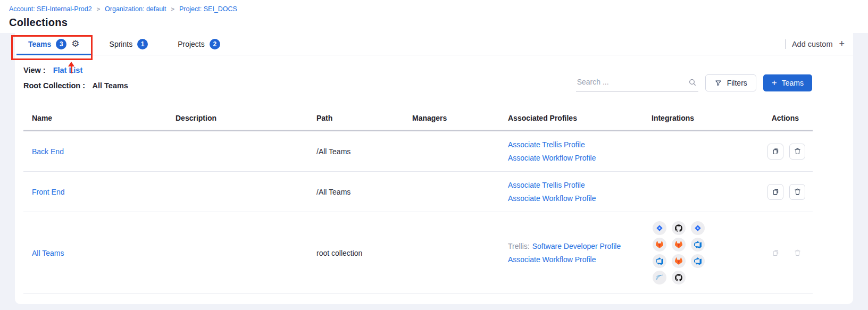 This screenshot has height=310, width=868. What do you see at coordinates (364, 253) in the screenshot?
I see `path-cell: root collection` at bounding box center [364, 253].